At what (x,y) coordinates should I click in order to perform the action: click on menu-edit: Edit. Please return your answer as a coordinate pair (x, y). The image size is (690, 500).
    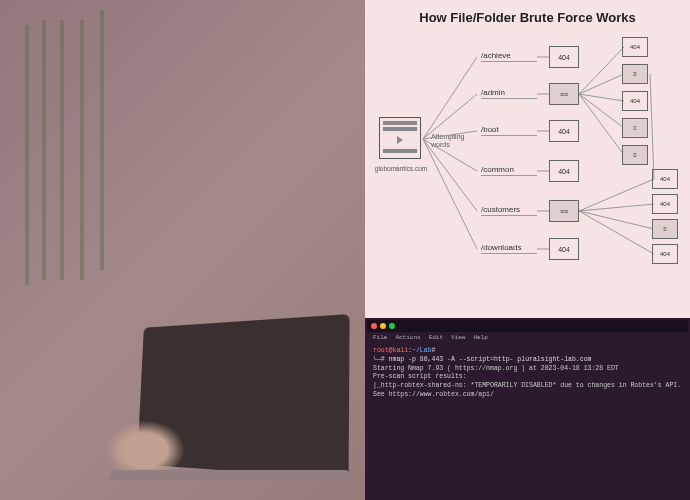
    Looking at the image, I should click on (436, 338).